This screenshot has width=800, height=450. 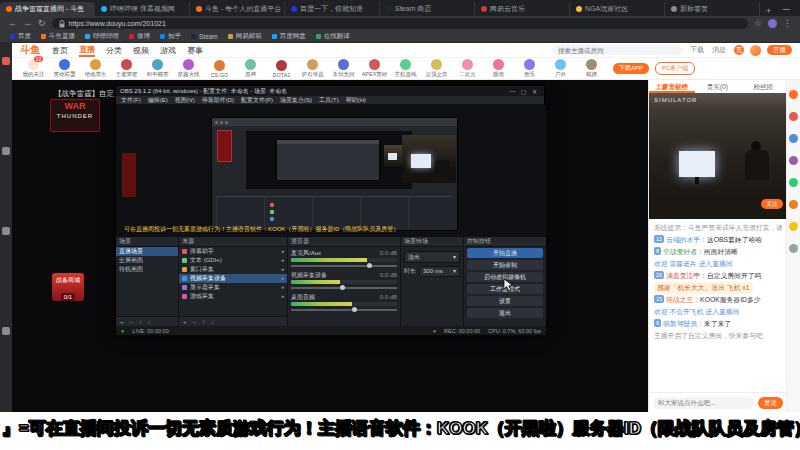 I want to click on add-source-icon: +, so click(x=185, y=322).